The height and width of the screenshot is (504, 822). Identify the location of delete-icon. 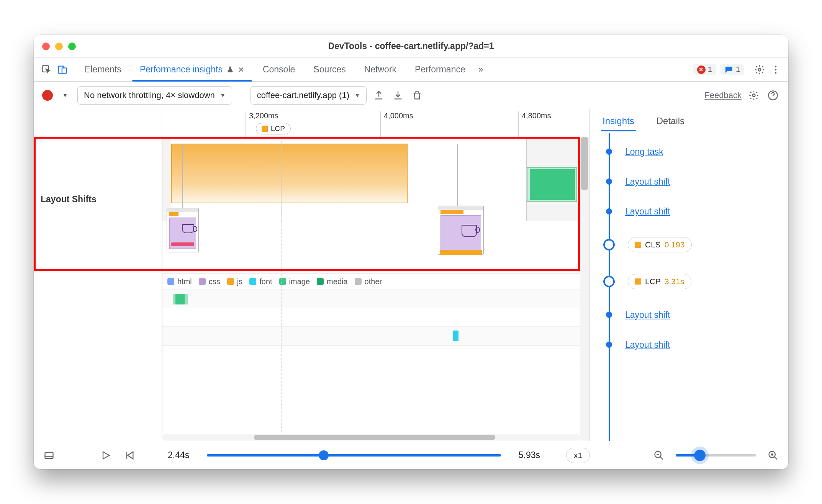
(417, 95).